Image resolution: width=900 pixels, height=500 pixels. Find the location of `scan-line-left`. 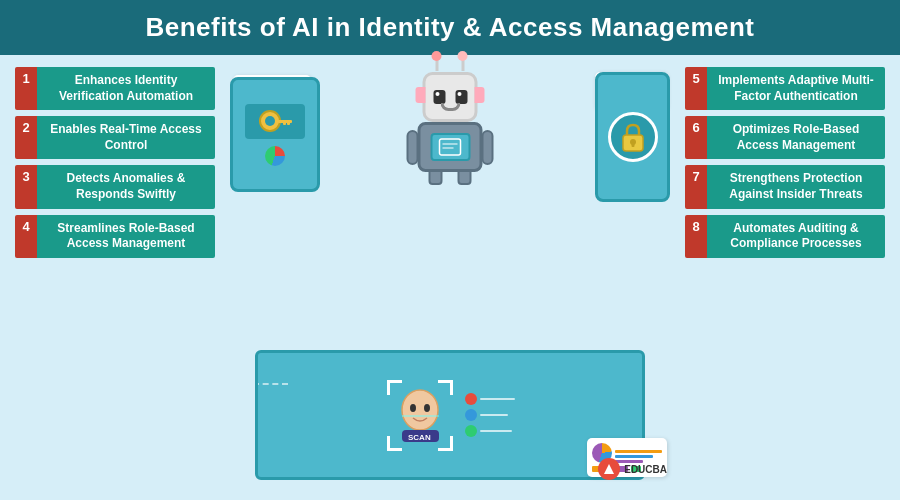

scan-line-left is located at coordinates (272, 384).